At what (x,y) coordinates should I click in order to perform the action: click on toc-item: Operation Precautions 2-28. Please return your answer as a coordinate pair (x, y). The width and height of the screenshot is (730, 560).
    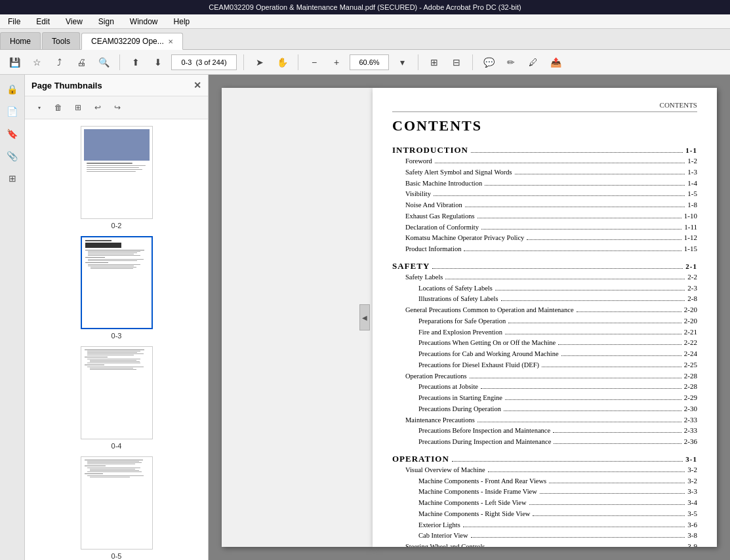
    Looking at the image, I should click on (544, 376).